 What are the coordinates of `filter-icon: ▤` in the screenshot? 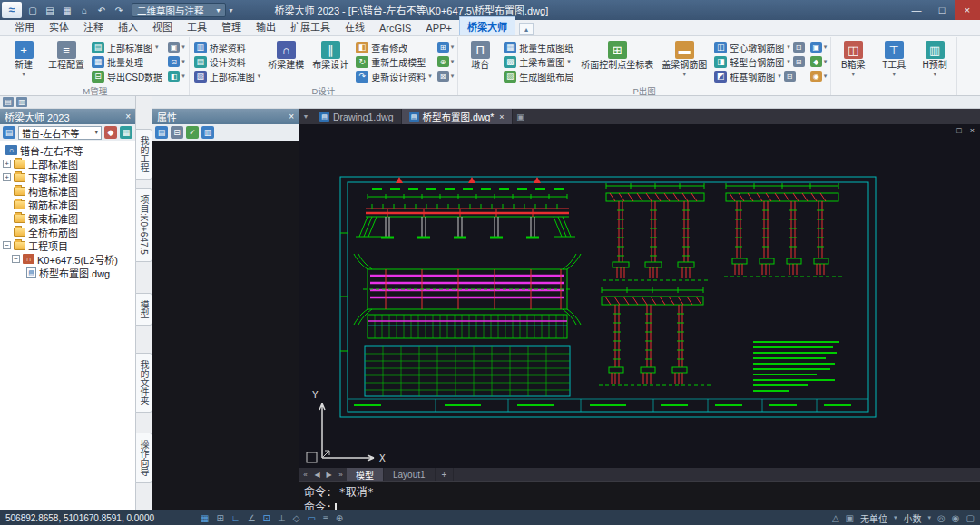 It's located at (162, 132).